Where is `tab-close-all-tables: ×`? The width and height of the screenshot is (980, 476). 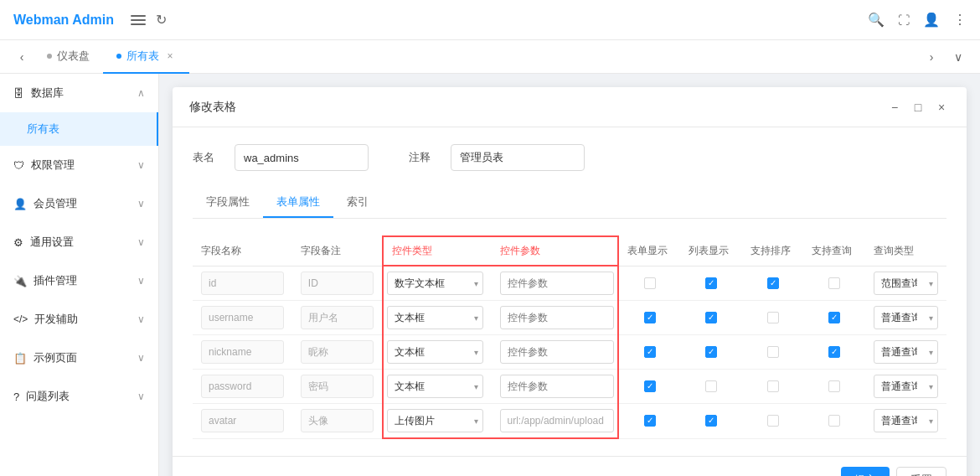 tab-close-all-tables: × is located at coordinates (170, 56).